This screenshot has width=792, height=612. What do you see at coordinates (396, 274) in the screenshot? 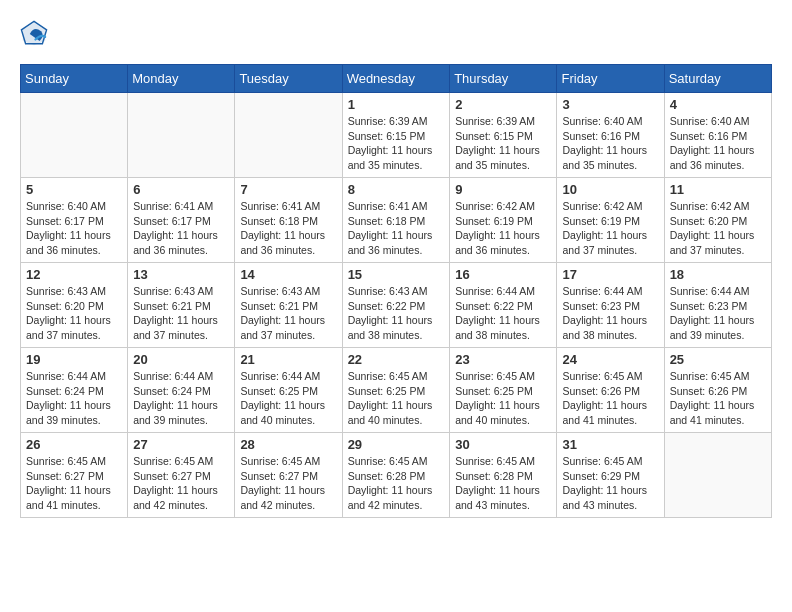
I see `day-number: 15` at bounding box center [396, 274].